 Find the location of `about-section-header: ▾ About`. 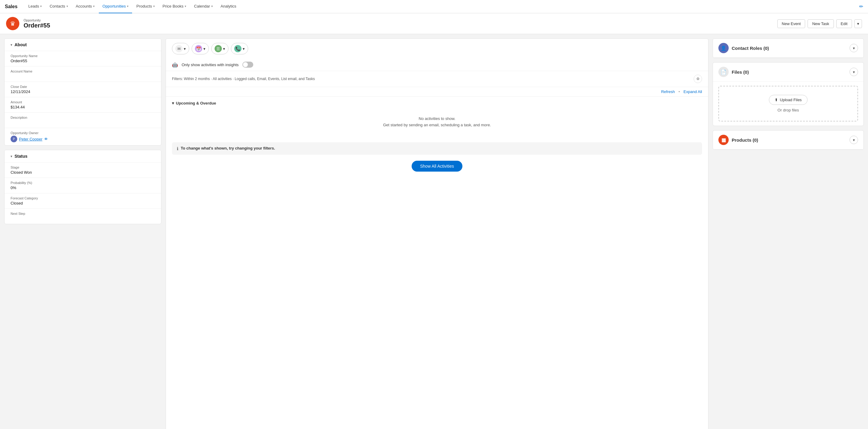

about-section-header: ▾ About is located at coordinates (83, 45).